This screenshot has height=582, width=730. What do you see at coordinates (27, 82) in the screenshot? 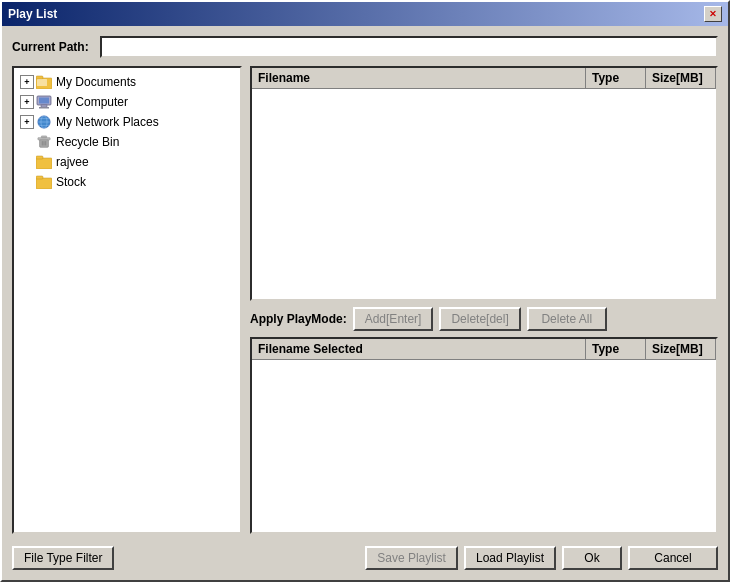
I see `expander-my-documents: +` at bounding box center [27, 82].